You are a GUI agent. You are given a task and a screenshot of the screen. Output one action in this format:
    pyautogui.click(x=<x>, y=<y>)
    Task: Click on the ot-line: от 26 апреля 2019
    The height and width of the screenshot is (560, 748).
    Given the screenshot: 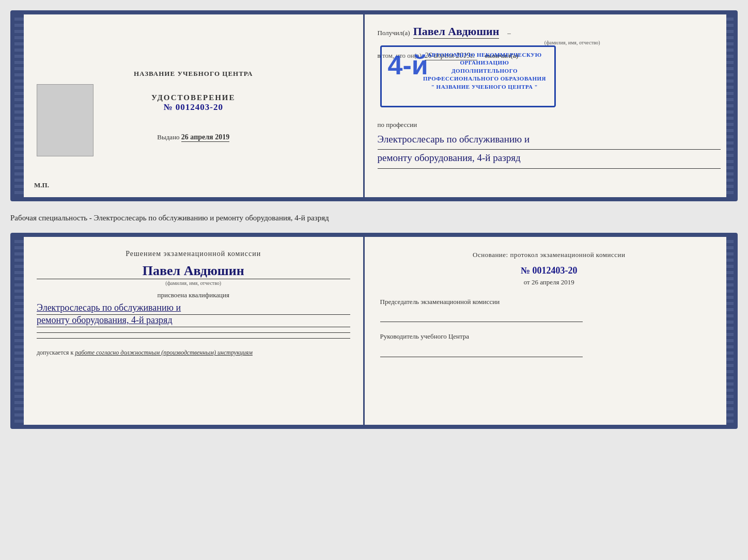 What is the action you would take?
    pyautogui.click(x=550, y=282)
    